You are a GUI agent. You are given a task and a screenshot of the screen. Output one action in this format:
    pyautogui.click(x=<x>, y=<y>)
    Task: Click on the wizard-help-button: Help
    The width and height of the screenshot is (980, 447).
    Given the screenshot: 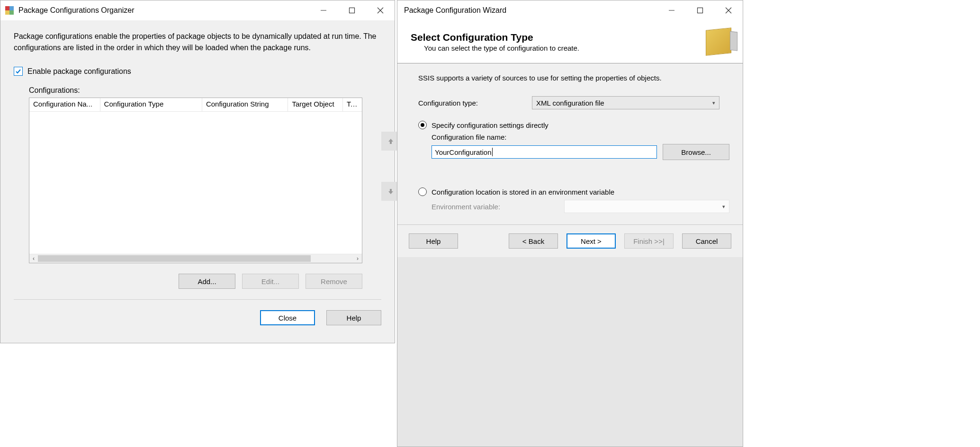 What is the action you would take?
    pyautogui.click(x=433, y=241)
    